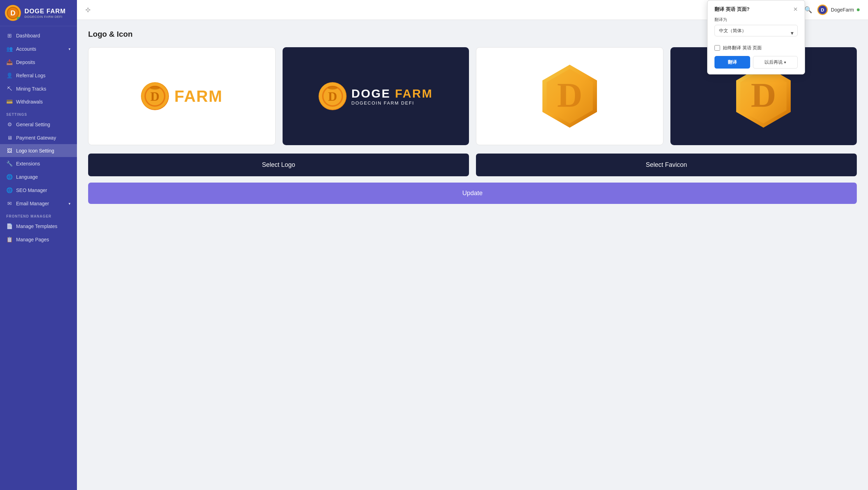 This screenshot has height=490, width=868. Describe the element at coordinates (795, 9) in the screenshot. I see `popup-close-button: ✕` at that location.